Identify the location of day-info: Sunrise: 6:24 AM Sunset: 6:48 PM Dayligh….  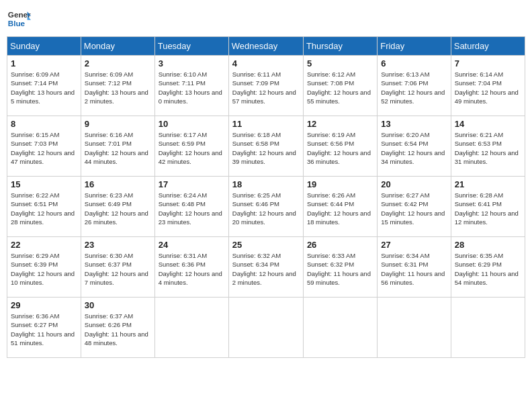
(192, 208).